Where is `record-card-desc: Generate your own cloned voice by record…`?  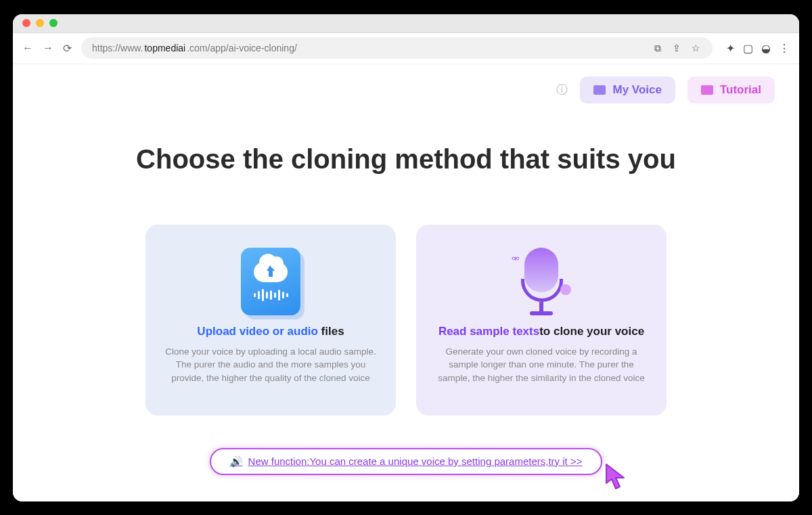
record-card-desc: Generate your own cloned voice by record… is located at coordinates (541, 365).